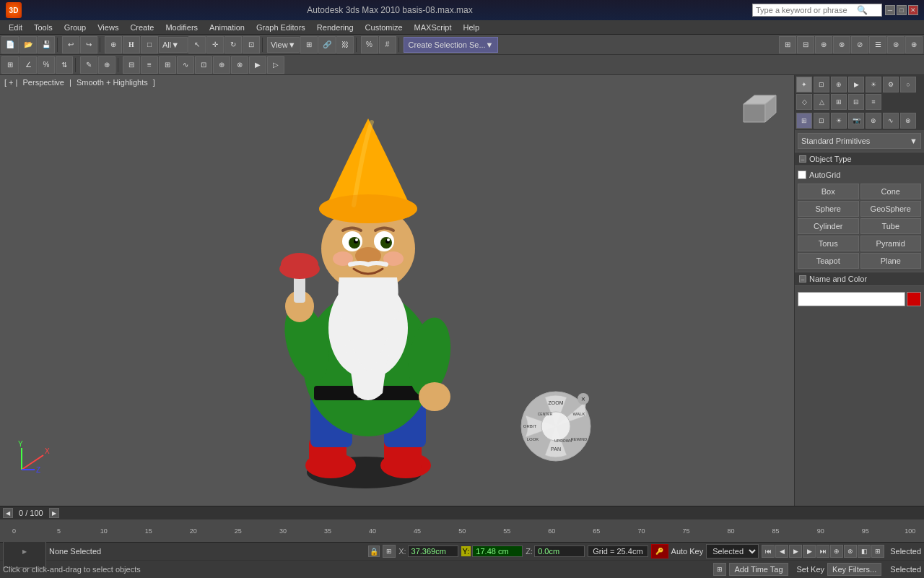 The height and width of the screenshot is (578, 924). What do you see at coordinates (796, 551) in the screenshot?
I see `play-button: ▶` at bounding box center [796, 551].